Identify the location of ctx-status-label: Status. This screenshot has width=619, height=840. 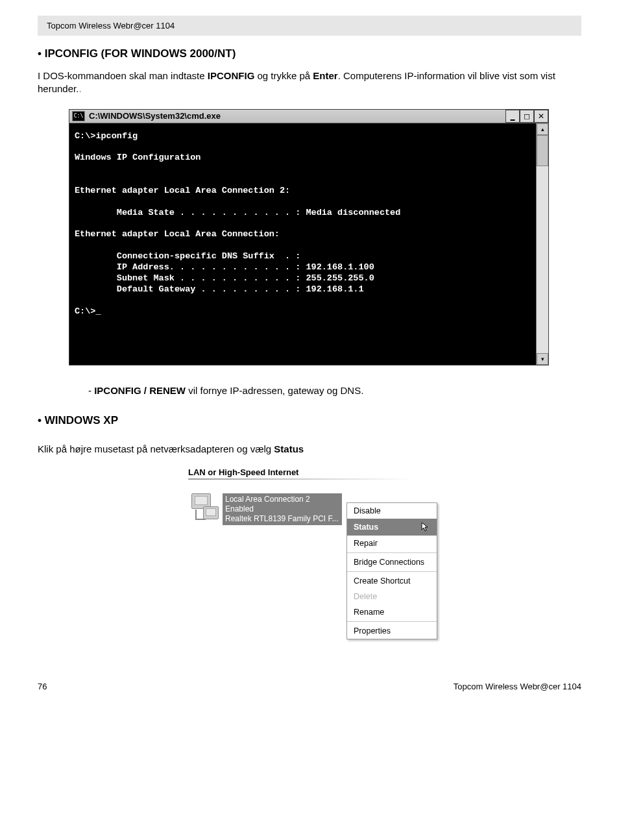
(366, 527).